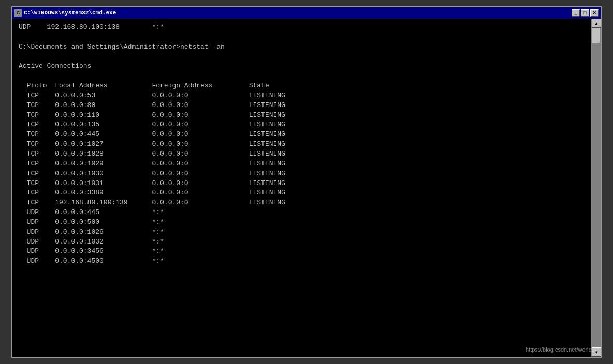  I want to click on table-row: UDP 0.0.0.0:3456 *:*, so click(302, 251).